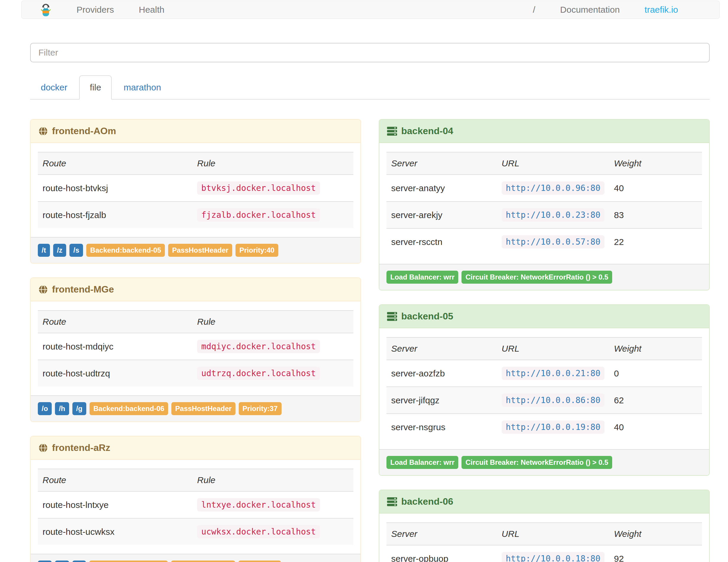 The width and height of the screenshot is (728, 562). What do you see at coordinates (129, 561) in the screenshot?
I see `backend-ref-badge: Backend:backend-04` at bounding box center [129, 561].